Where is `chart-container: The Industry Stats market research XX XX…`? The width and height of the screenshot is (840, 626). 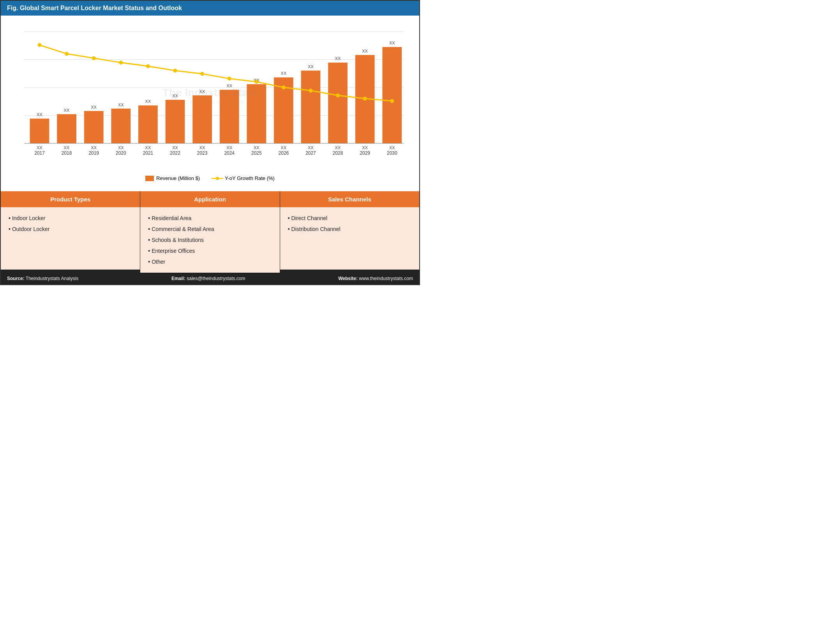 chart-container: The Industry Stats market research XX XX… is located at coordinates (210, 104).